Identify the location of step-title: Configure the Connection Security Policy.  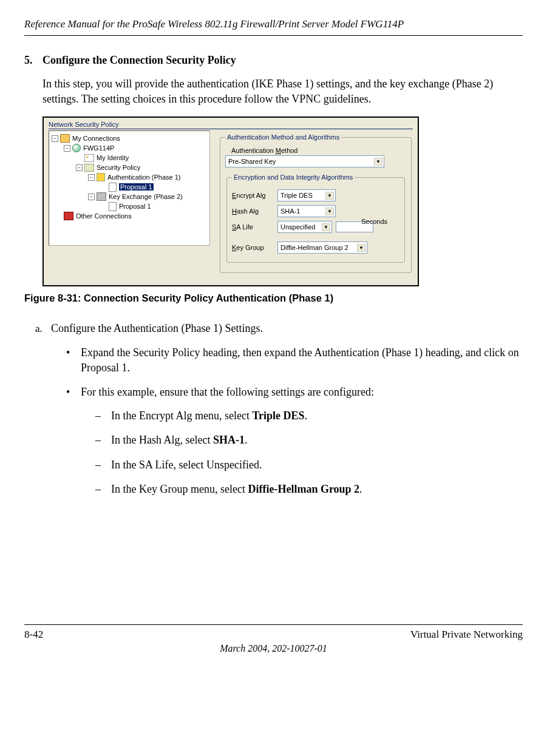
(140, 61).